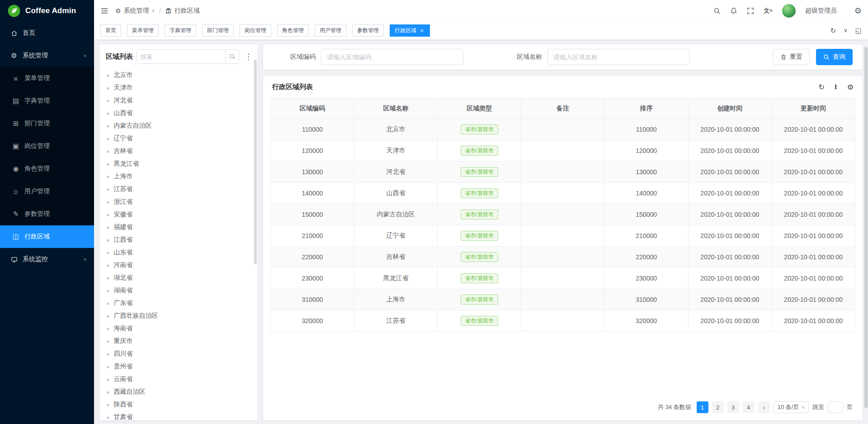 The height and width of the screenshot is (424, 868). What do you see at coordinates (733, 407) in the screenshot?
I see `page-button: 3` at bounding box center [733, 407].